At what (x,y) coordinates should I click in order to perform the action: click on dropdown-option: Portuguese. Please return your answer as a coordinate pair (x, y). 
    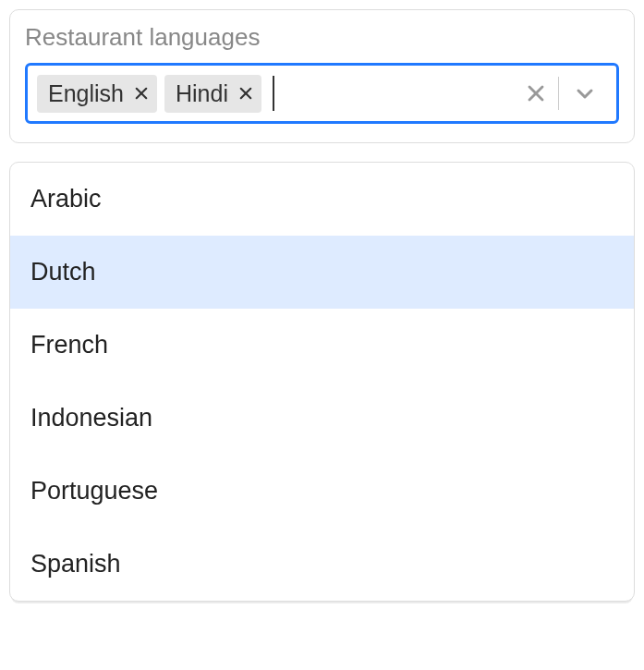
    Looking at the image, I should click on (322, 492).